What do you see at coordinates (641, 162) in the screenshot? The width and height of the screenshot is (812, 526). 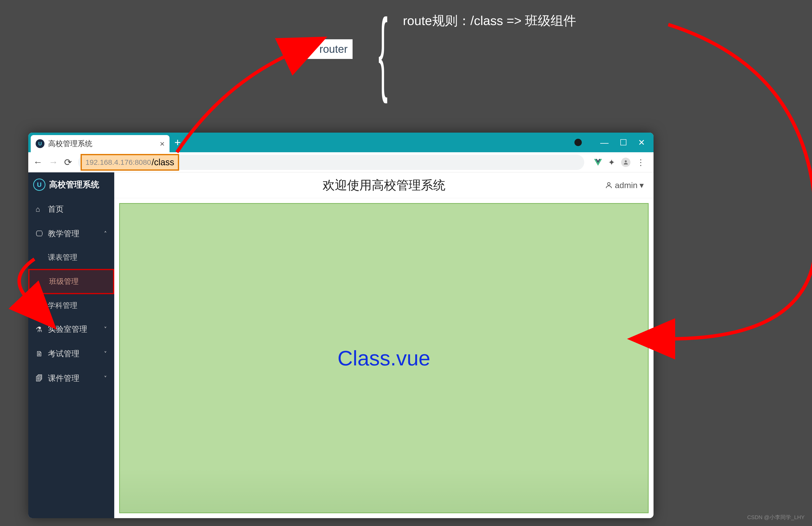 I see `menu-icon: ⋮` at bounding box center [641, 162].